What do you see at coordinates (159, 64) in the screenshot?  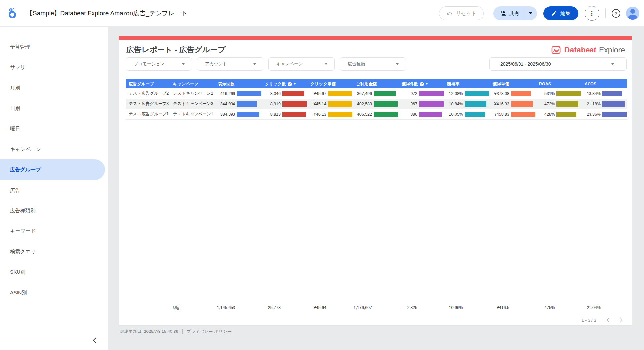 I see `filter-promotion: プロモーション` at bounding box center [159, 64].